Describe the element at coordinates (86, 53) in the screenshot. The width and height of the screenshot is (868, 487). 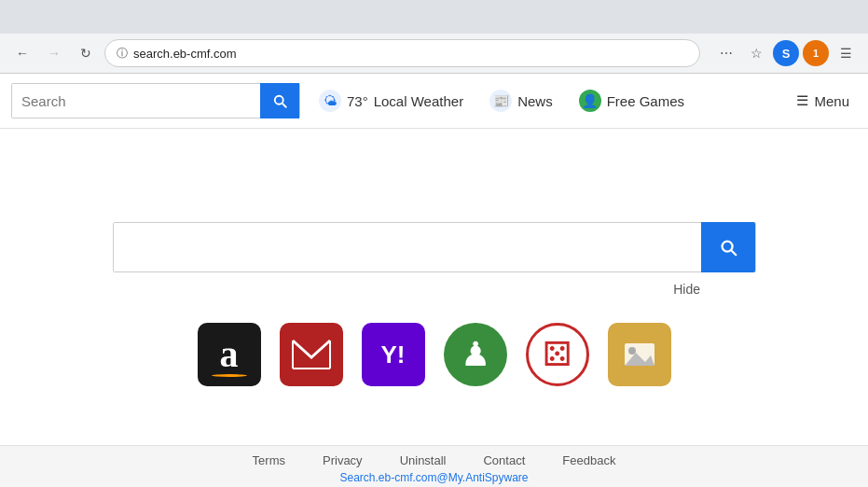
I see `reload-button: ↻` at that location.